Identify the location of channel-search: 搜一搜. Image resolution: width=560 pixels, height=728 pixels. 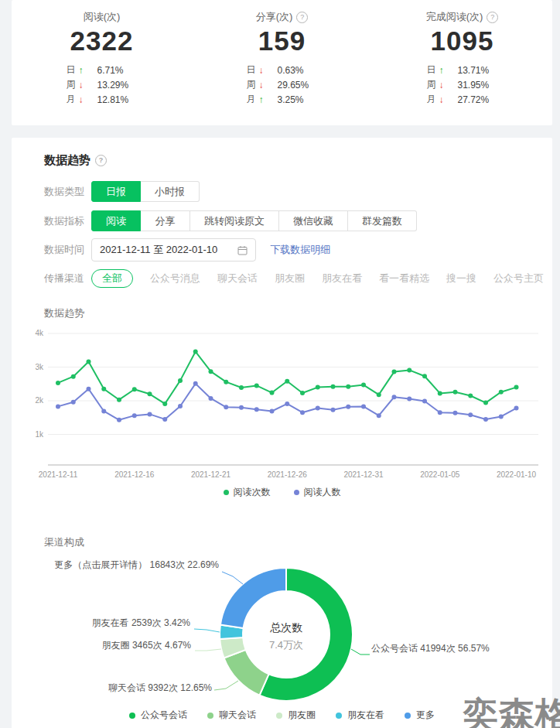
(461, 279).